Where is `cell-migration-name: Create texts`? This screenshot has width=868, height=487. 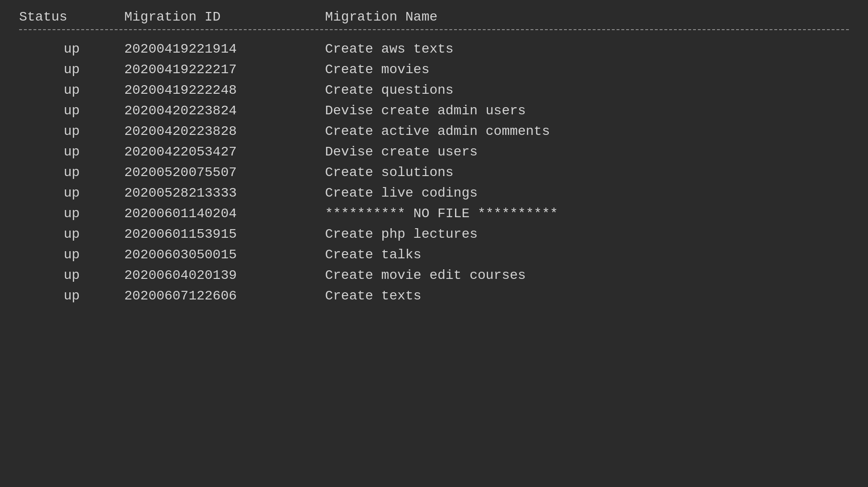 cell-migration-name: Create texts is located at coordinates (587, 296).